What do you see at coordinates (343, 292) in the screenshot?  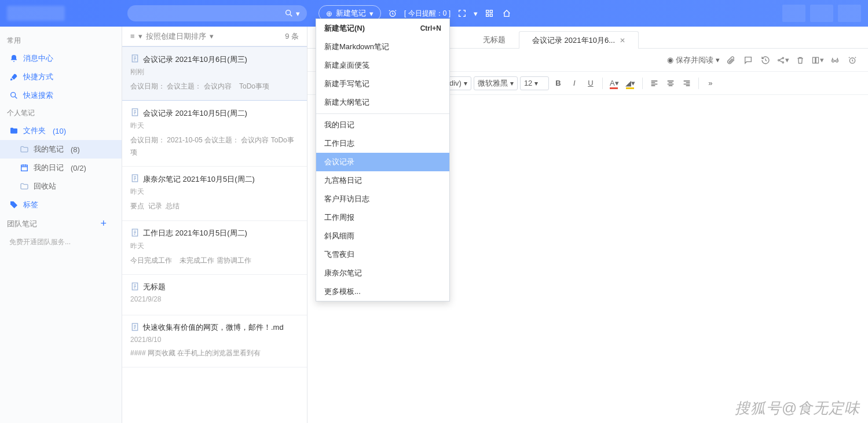 I see `dropdown-item-label: 更多模板...` at bounding box center [343, 292].